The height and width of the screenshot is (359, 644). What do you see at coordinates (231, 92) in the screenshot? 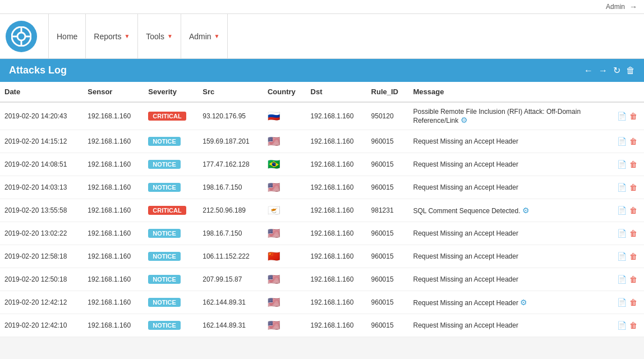
I see `col-src: Src` at bounding box center [231, 92].